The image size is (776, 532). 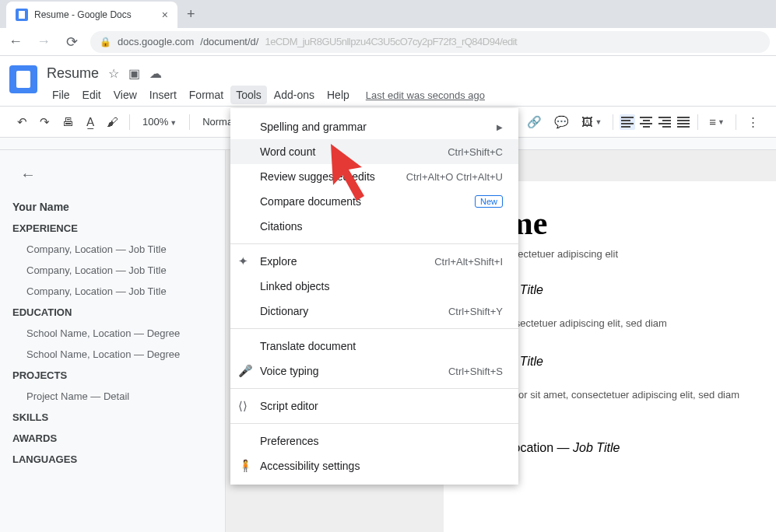 What do you see at coordinates (246, 466) in the screenshot?
I see `accessibility-icon: 🧍` at bounding box center [246, 466].